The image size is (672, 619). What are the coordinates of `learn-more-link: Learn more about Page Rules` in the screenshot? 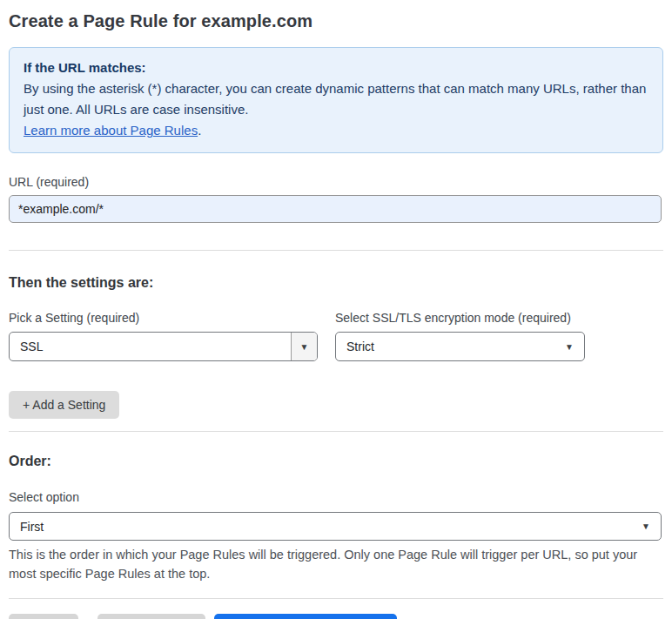 It's located at (111, 131).